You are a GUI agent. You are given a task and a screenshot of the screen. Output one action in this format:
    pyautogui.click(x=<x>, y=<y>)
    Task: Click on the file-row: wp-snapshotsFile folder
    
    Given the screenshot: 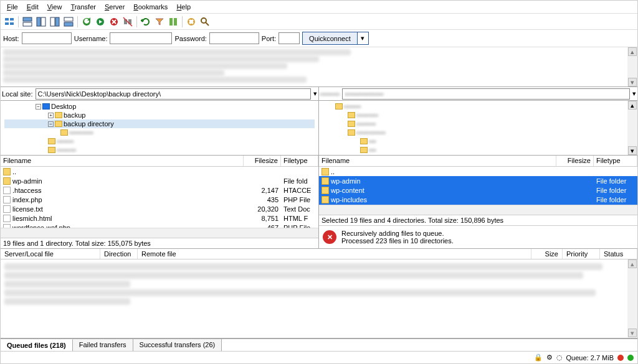 What is the action you would take?
    pyautogui.click(x=478, y=204)
    